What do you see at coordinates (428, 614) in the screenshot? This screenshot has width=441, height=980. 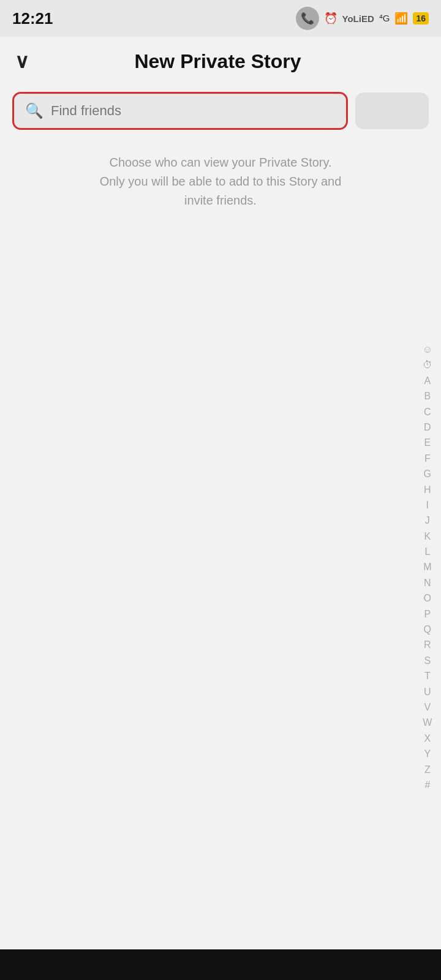 I see `alpha-item-p: P` at bounding box center [428, 614].